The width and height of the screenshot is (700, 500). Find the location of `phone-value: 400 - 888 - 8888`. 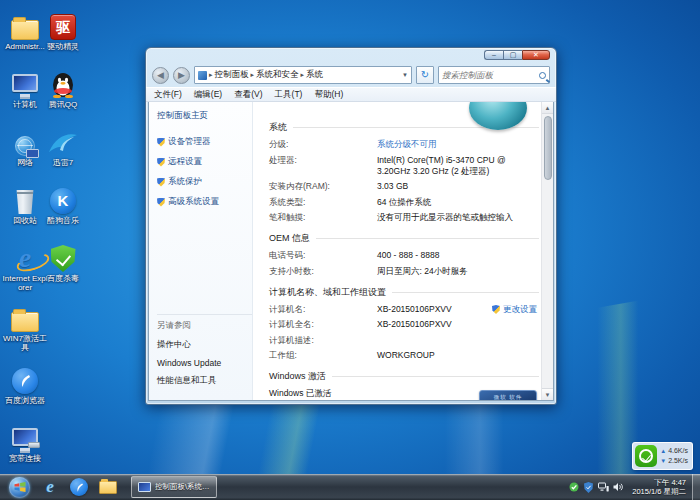

phone-value: 400 - 888 - 8888 is located at coordinates (408, 256).